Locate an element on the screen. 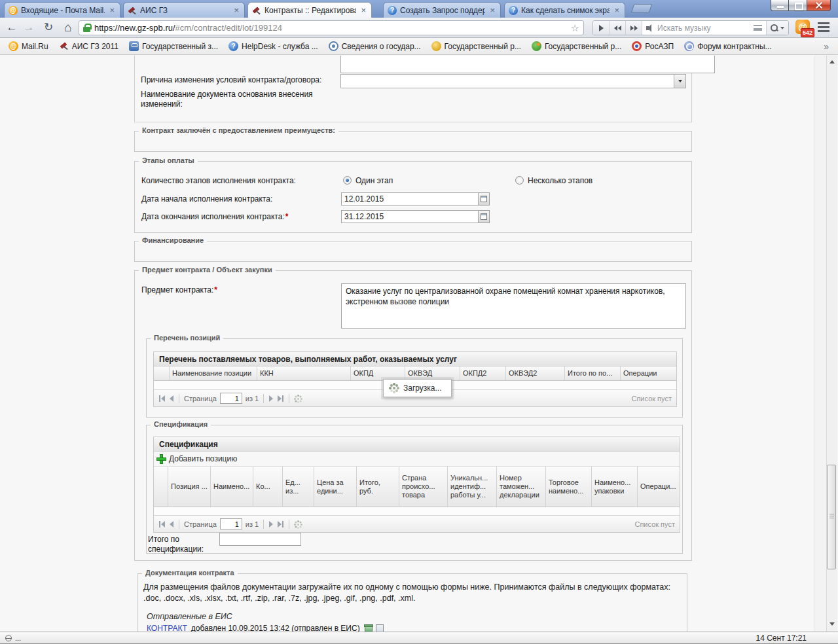 This screenshot has width=838, height=644. playlist-icon is located at coordinates (758, 27).